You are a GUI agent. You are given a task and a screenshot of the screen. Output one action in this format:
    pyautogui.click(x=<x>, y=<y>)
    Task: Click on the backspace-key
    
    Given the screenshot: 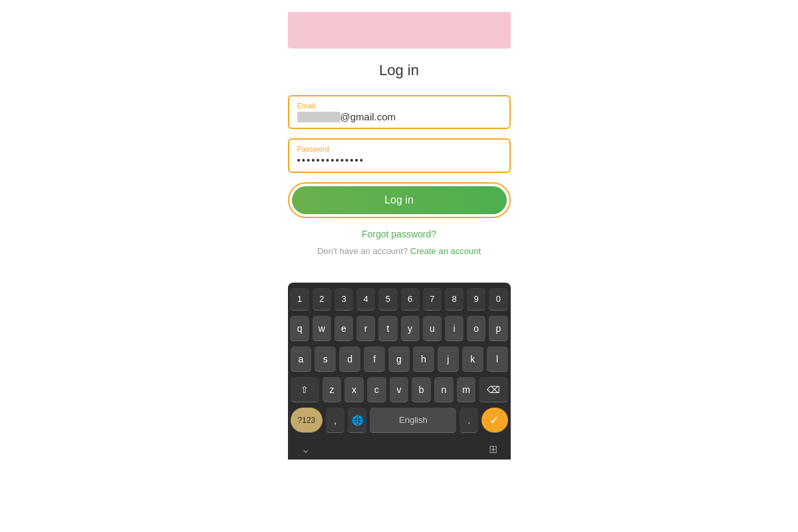 What is the action you would take?
    pyautogui.click(x=493, y=390)
    